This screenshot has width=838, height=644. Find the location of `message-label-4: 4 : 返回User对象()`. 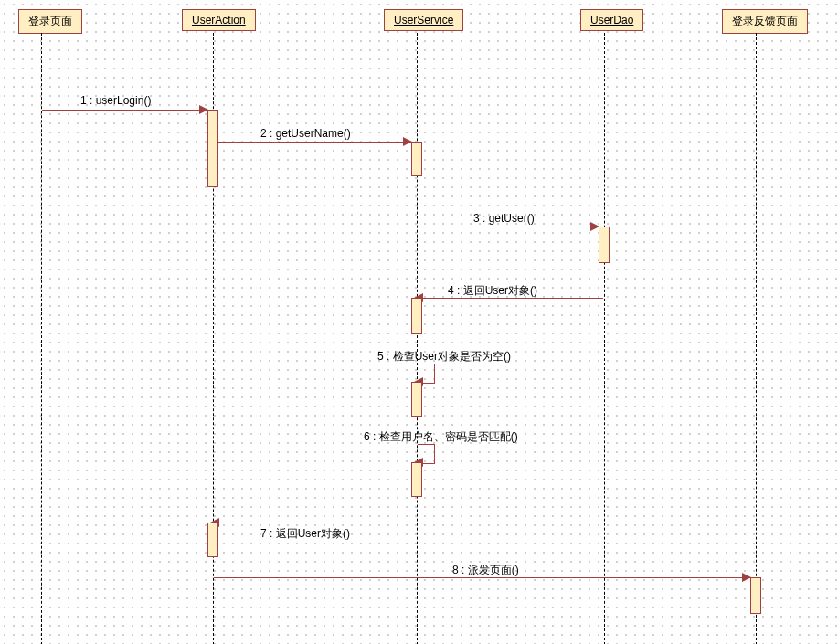

message-label-4: 4 : 返回User对象() is located at coordinates (493, 290).